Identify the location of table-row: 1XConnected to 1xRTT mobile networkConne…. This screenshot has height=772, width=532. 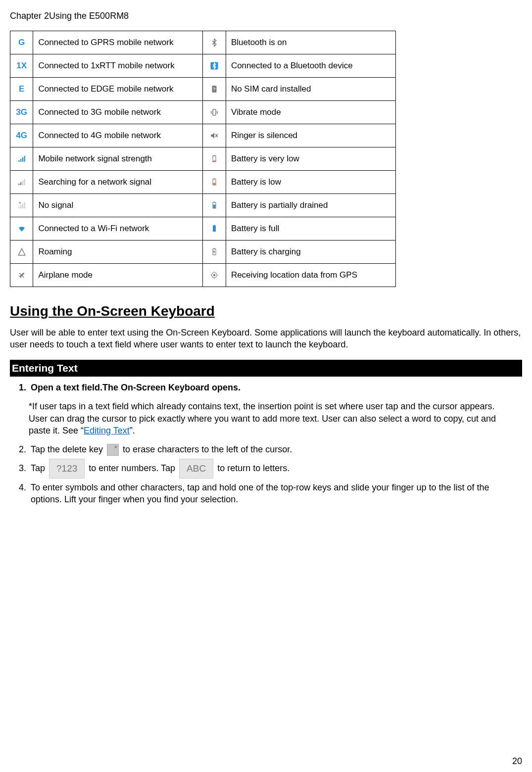
(203, 66).